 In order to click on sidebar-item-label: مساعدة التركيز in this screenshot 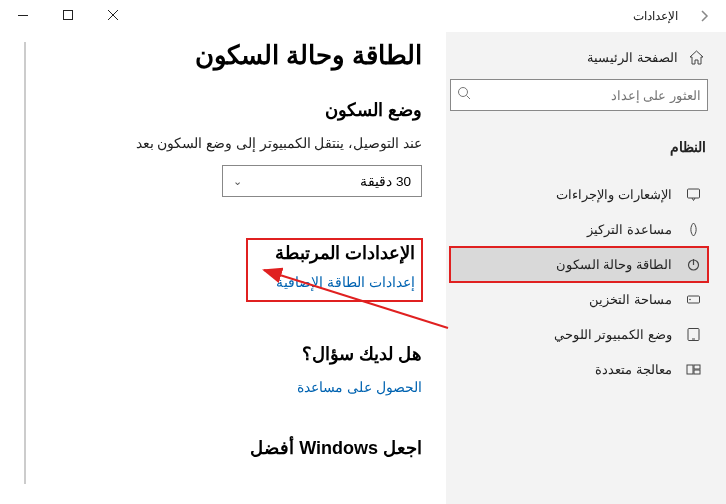, I will do `click(630, 230)`.